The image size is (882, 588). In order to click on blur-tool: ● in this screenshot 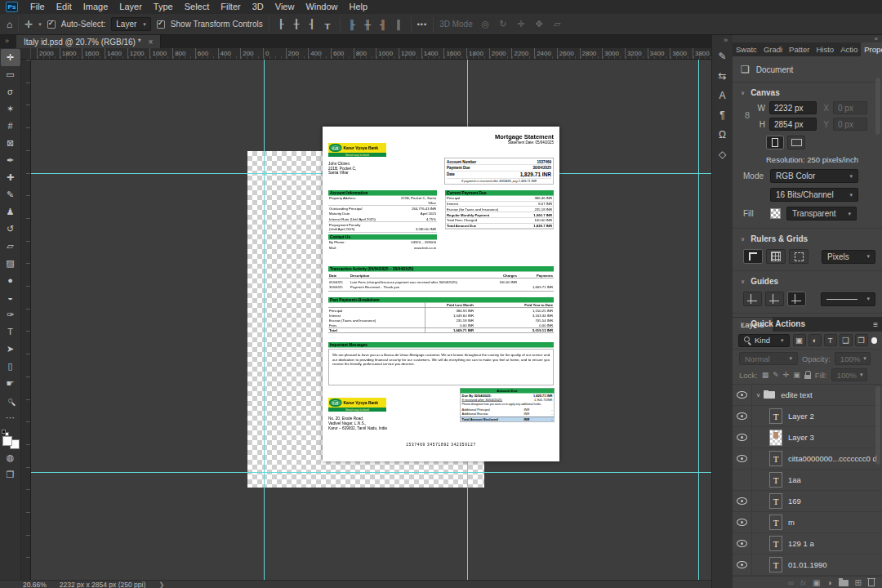, I will do `click(11, 281)`.